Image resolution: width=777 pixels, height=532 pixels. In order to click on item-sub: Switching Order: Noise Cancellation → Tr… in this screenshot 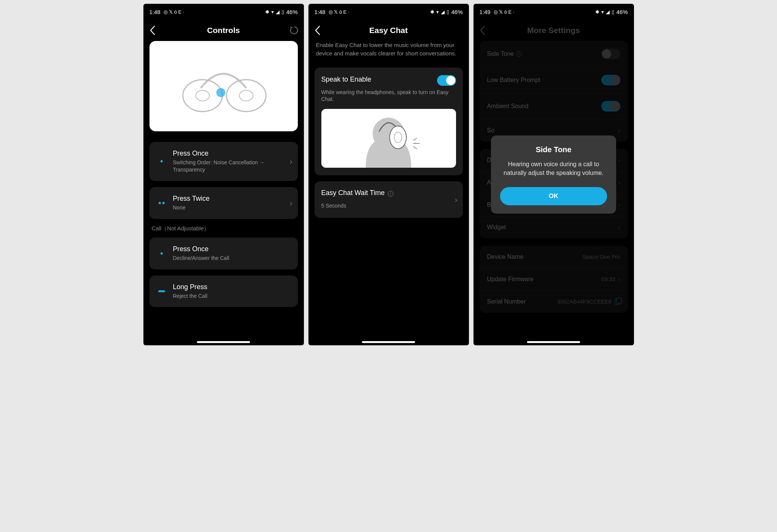, I will do `click(232, 166)`.